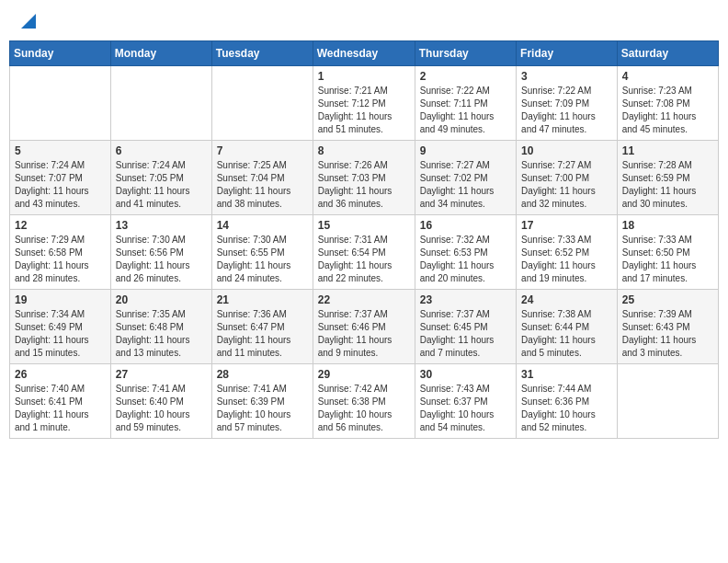 The width and height of the screenshot is (728, 563). I want to click on day-of-week-header: Wednesday, so click(364, 53).